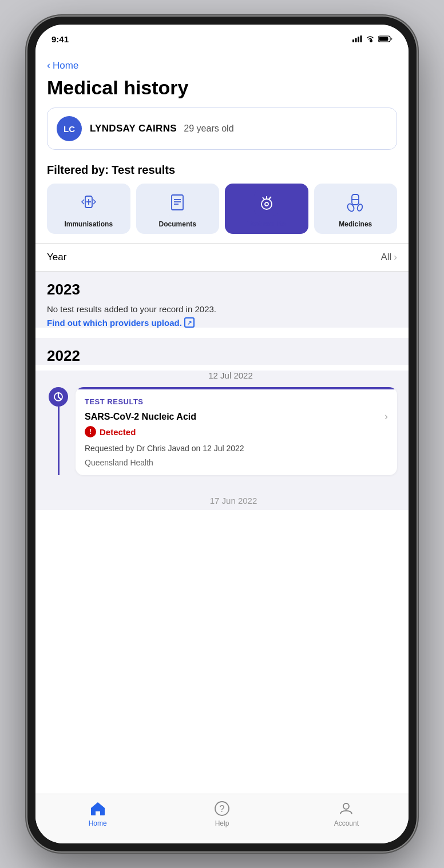  I want to click on entry-date: 12 Jul 2022, so click(231, 375).